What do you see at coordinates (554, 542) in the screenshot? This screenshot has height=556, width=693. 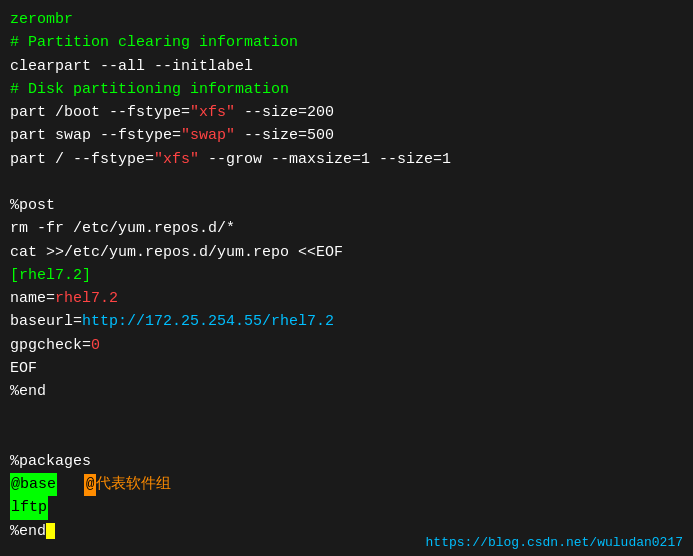 I see `footer-url: https://blog.csdn.net/wuludan0217` at bounding box center [554, 542].